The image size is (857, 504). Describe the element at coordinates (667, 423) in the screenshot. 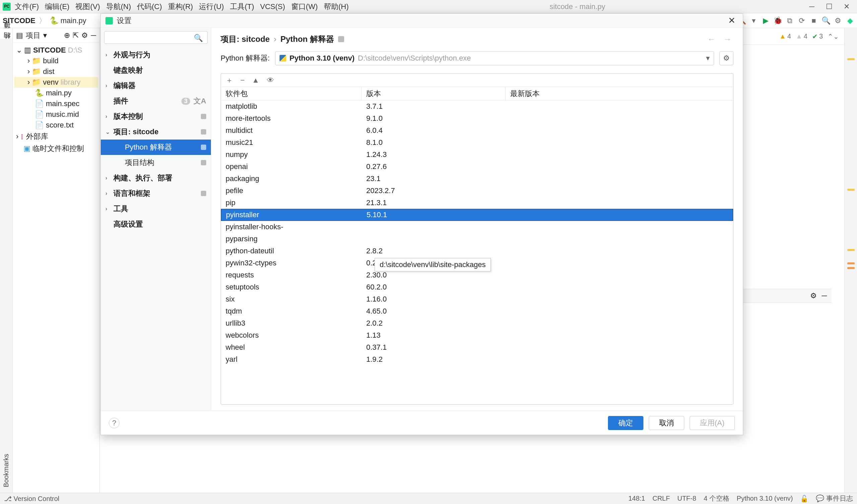

I see `cancel-button: 取消` at that location.